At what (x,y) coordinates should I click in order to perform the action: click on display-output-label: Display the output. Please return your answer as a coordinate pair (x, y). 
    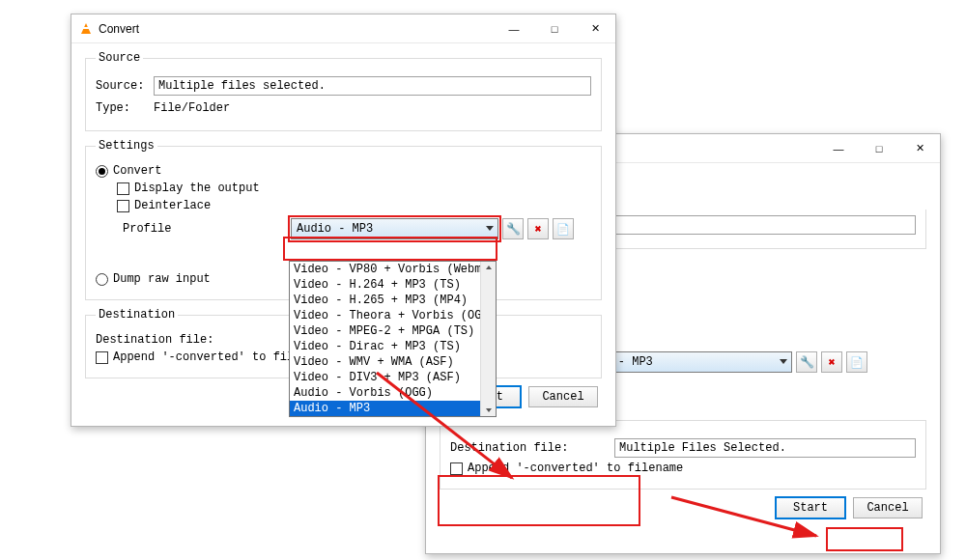
    Looking at the image, I should click on (197, 188).